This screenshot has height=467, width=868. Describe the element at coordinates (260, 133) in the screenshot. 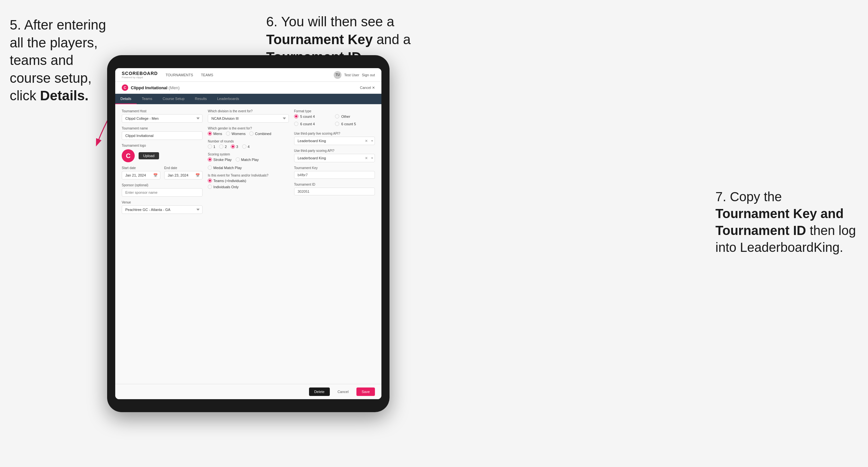

I see `gender-combined: Combined` at that location.